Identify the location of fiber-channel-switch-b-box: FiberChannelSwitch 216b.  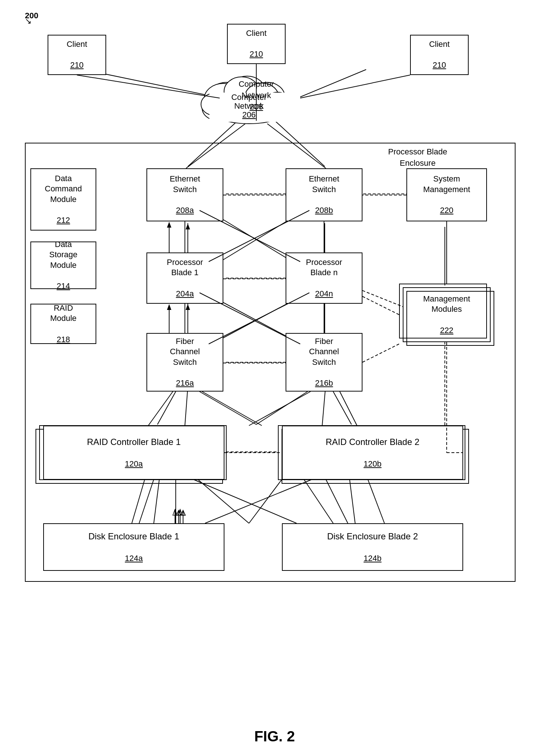
(324, 362).